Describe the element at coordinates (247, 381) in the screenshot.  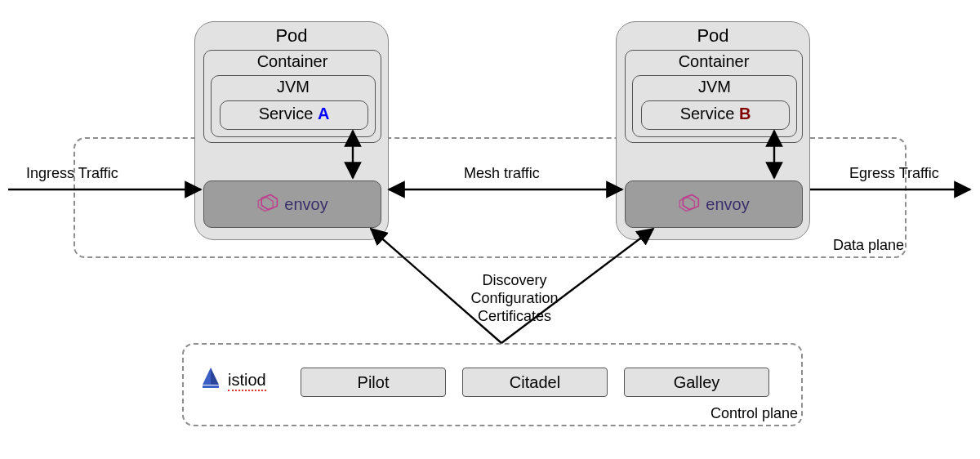
I see `istiod-label: istiod` at that location.